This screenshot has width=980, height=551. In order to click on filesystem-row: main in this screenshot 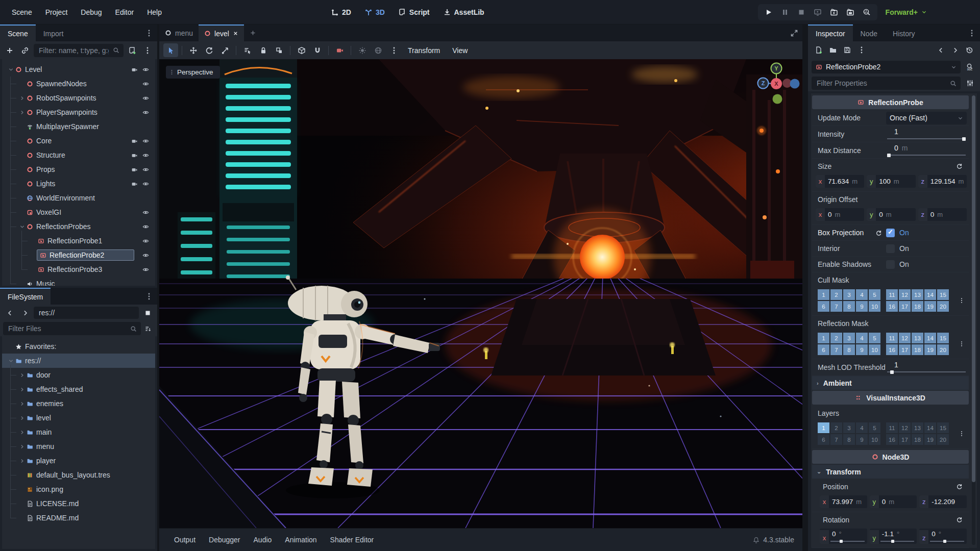, I will do `click(79, 432)`.